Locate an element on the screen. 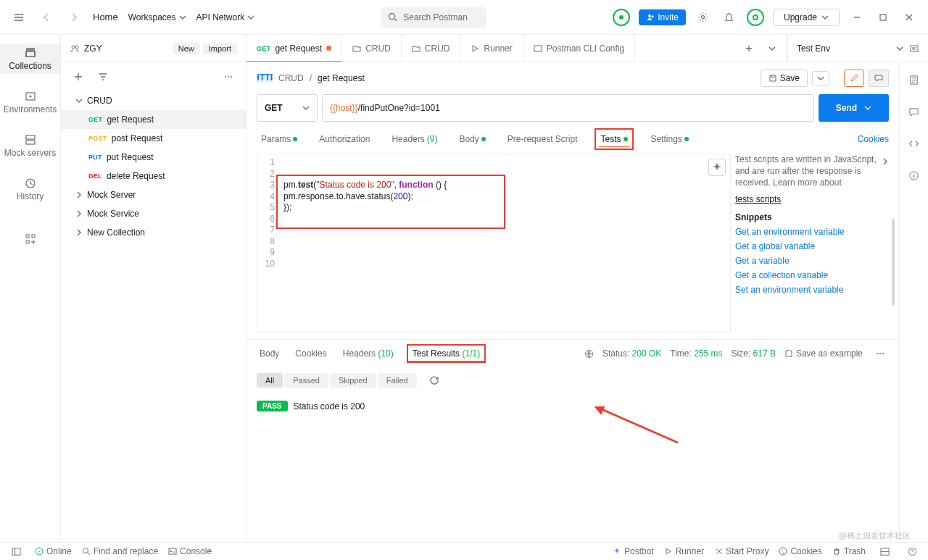  start-proxy: Start Proxy is located at coordinates (741, 551).